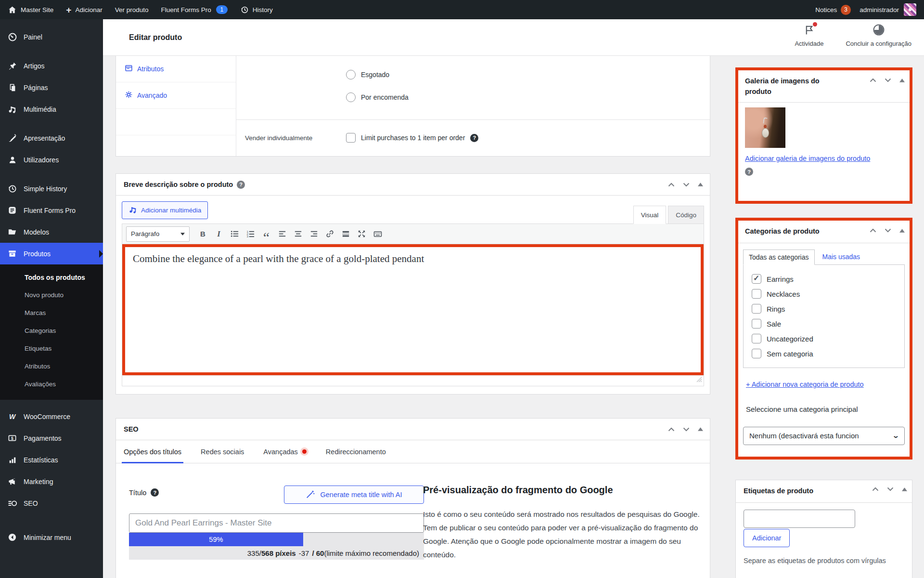  Describe the element at coordinates (879, 36) in the screenshot. I see `finish-setup-button: Concluir a configuração` at that location.